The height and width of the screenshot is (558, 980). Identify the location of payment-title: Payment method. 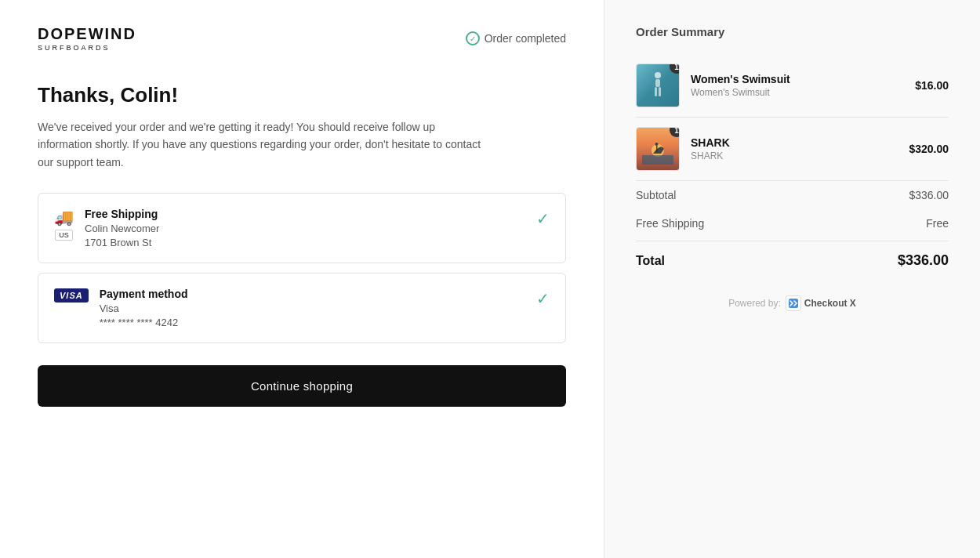
(144, 294).